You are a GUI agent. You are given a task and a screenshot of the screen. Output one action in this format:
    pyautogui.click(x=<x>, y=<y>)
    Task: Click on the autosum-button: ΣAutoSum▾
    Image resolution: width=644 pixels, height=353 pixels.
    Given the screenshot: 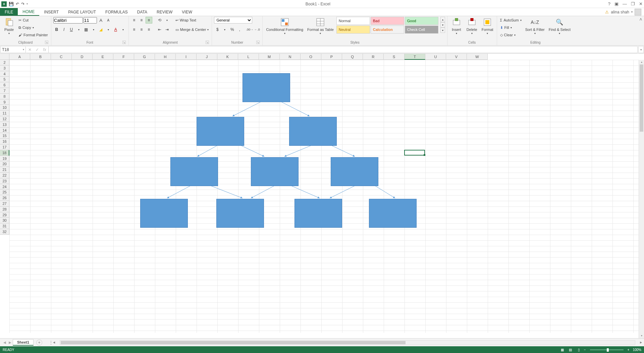 What is the action you would take?
    pyautogui.click(x=511, y=20)
    